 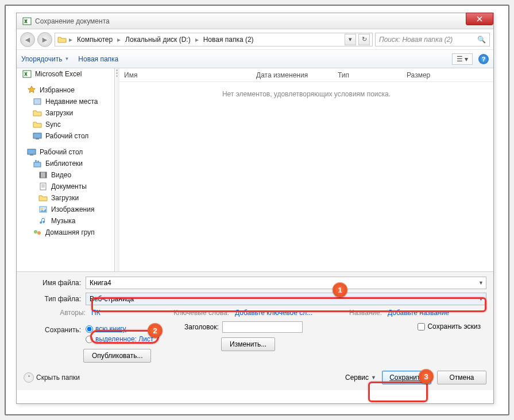 What do you see at coordinates (119, 329) in the screenshot?
I see `radio-whole-book: всю книгу` at bounding box center [119, 329].